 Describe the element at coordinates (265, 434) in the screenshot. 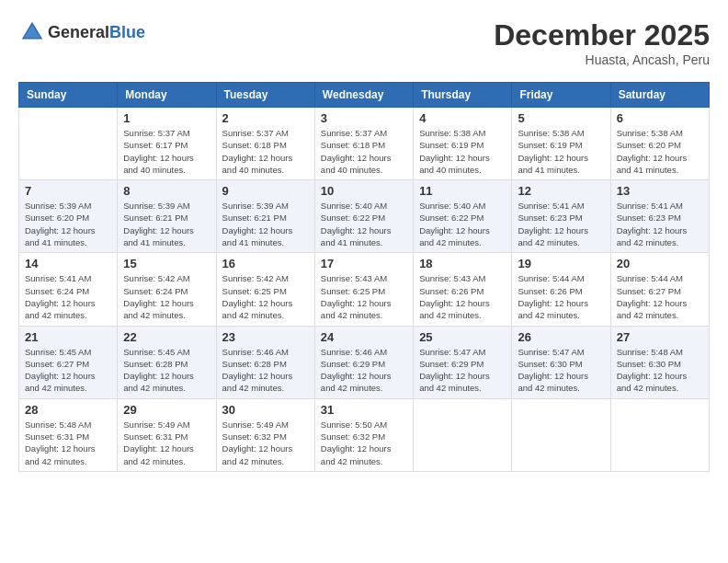

I see `calendar-cell: 30Sunrise: 5:49 AM Sunset: 6:32 PM Dayli…` at that location.